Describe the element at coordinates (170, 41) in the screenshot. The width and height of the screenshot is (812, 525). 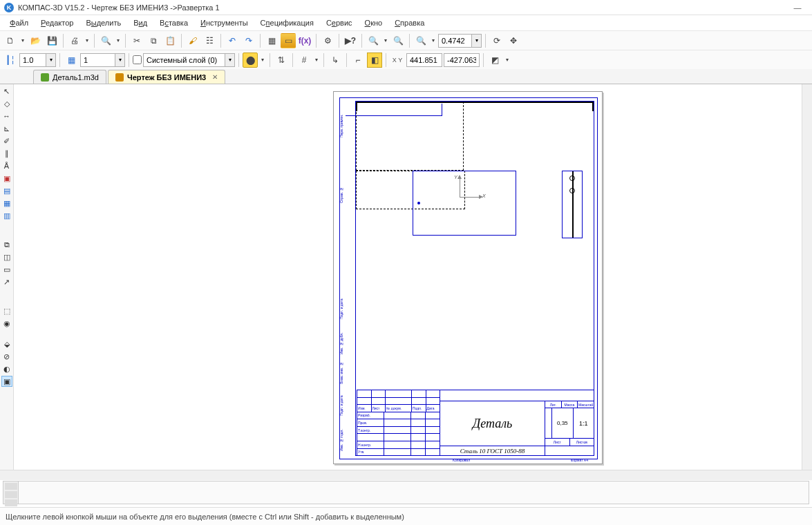
I see `paste-button: 📋` at that location.